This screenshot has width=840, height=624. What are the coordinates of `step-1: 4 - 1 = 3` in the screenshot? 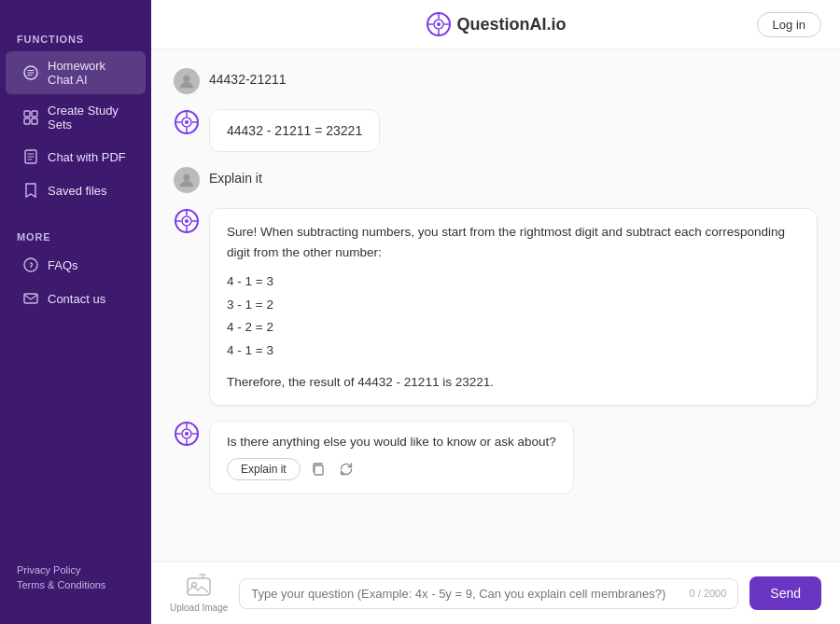 It's located at (513, 282).